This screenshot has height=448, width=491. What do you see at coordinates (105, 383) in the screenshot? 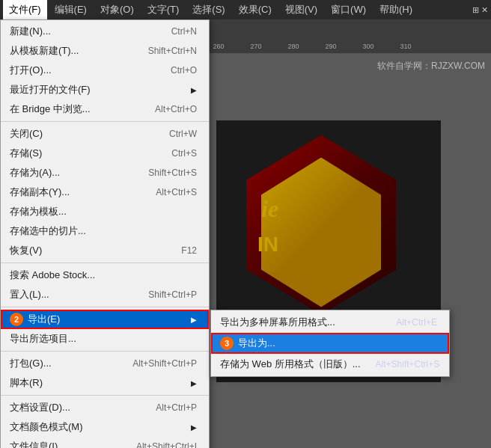
I see `menu-scripts: 脚本(R) ▶` at bounding box center [105, 383].